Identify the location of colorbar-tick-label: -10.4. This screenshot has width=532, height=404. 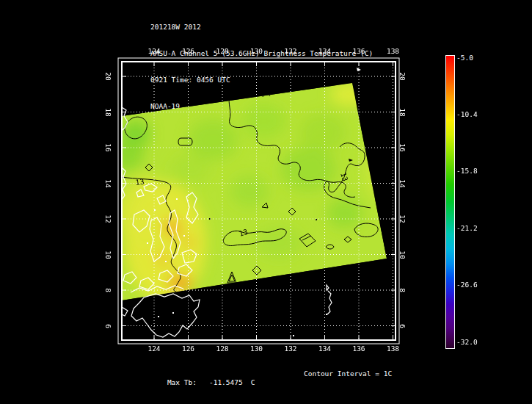
(473, 115).